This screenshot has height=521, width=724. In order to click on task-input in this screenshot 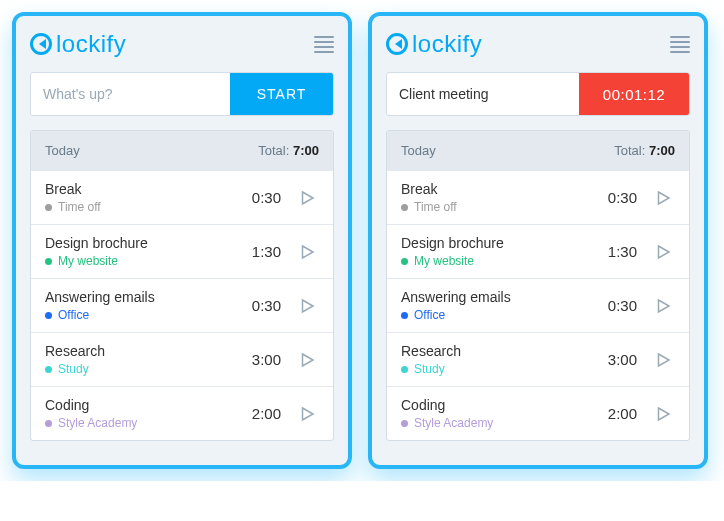, I will do `click(130, 94)`.